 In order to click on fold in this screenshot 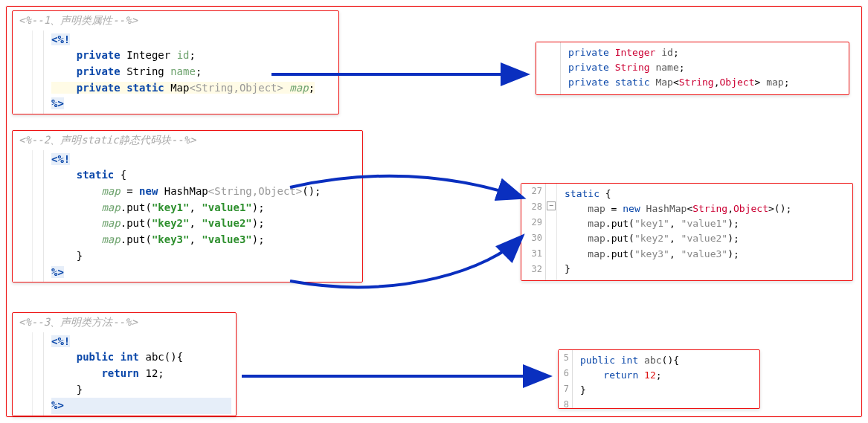, I will do `click(39, 72)`.